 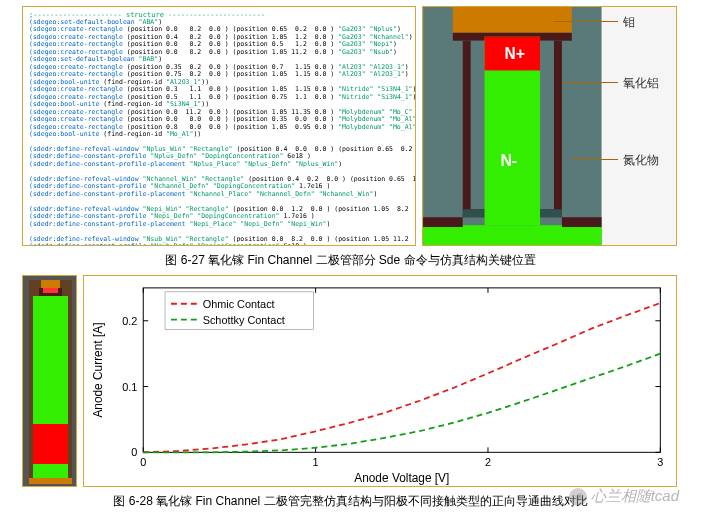 I want to click on svg-text: Anode Voltage [V], so click(x=402, y=478).